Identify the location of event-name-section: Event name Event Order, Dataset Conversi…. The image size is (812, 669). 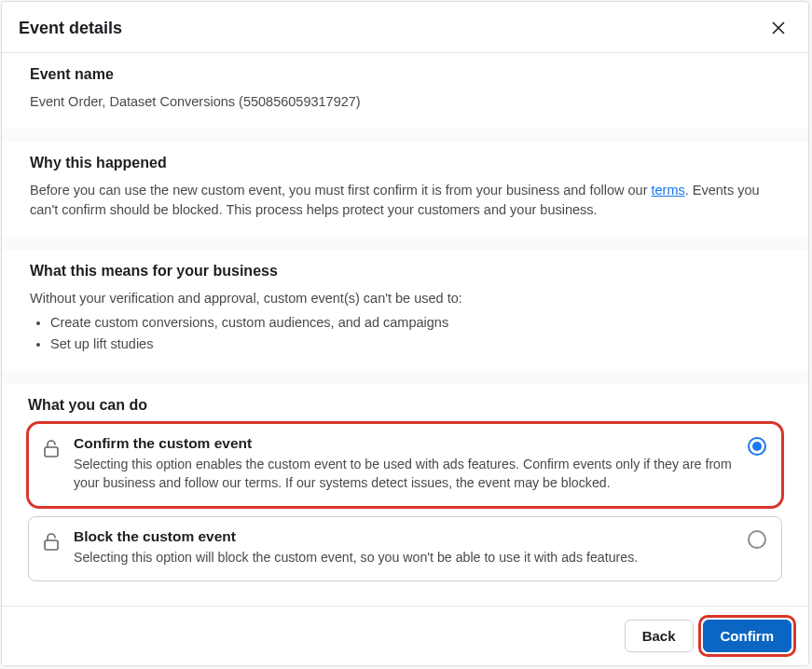
(405, 91).